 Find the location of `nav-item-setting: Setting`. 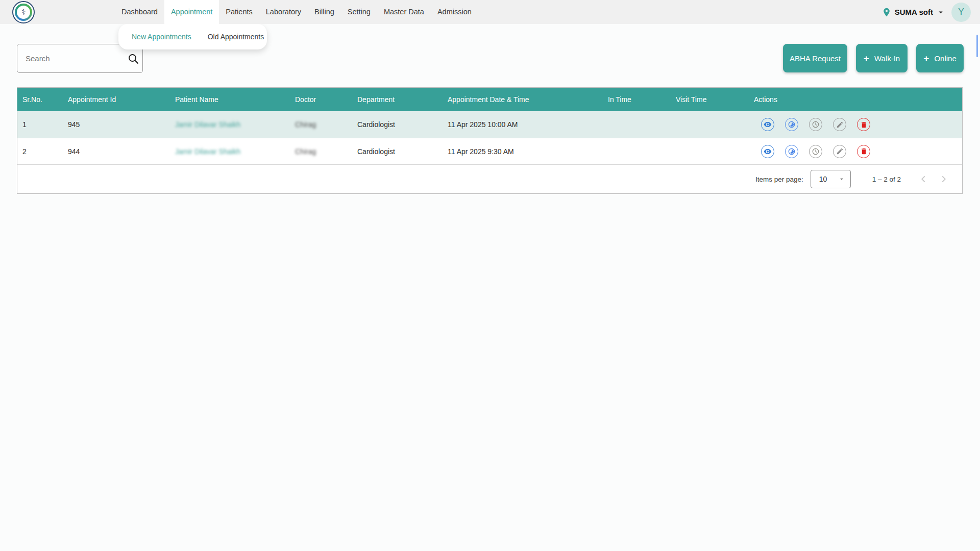

nav-item-setting: Setting is located at coordinates (359, 12).